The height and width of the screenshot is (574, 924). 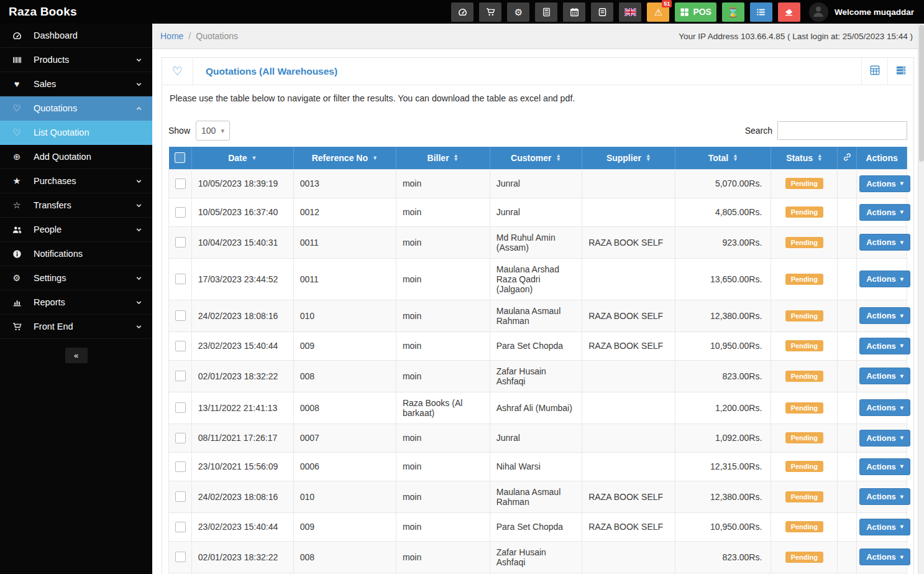 What do you see at coordinates (536, 466) in the screenshot?
I see `cell-customer: Nihal Warsi` at bounding box center [536, 466].